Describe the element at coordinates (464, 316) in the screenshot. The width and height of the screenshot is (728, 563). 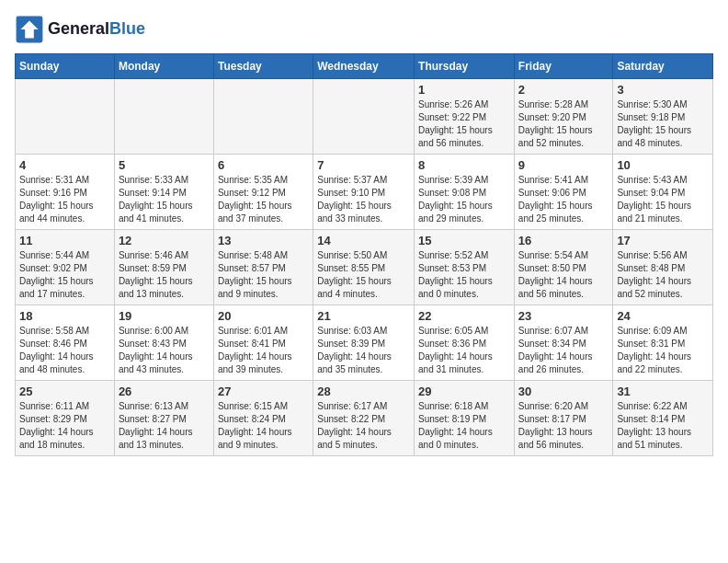
I see `day-number: 22` at that location.